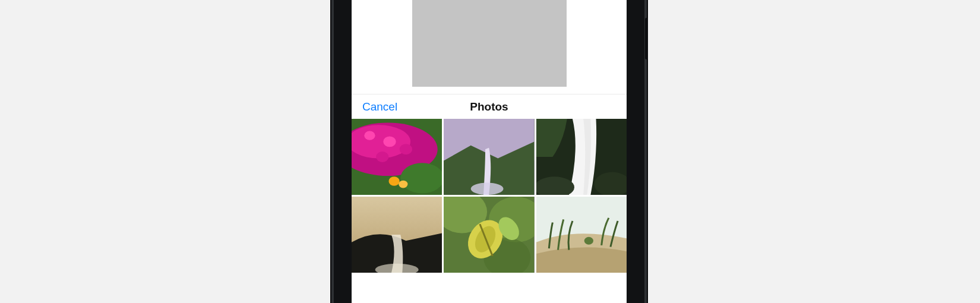 The height and width of the screenshot is (303, 980). What do you see at coordinates (397, 157) in the screenshot?
I see `flower-icon` at bounding box center [397, 157].